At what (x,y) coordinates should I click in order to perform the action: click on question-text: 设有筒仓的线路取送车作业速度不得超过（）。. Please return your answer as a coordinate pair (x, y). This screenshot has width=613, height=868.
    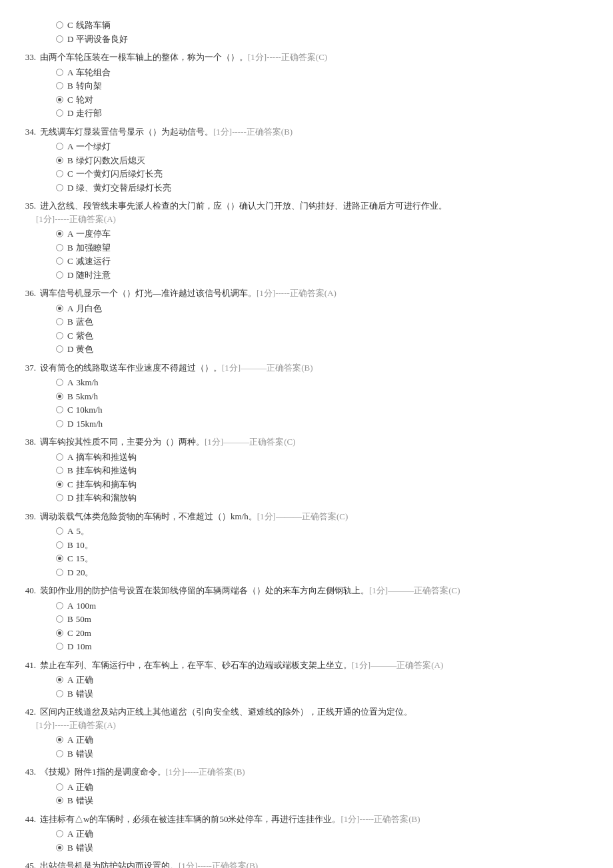
    Looking at the image, I should click on (131, 368).